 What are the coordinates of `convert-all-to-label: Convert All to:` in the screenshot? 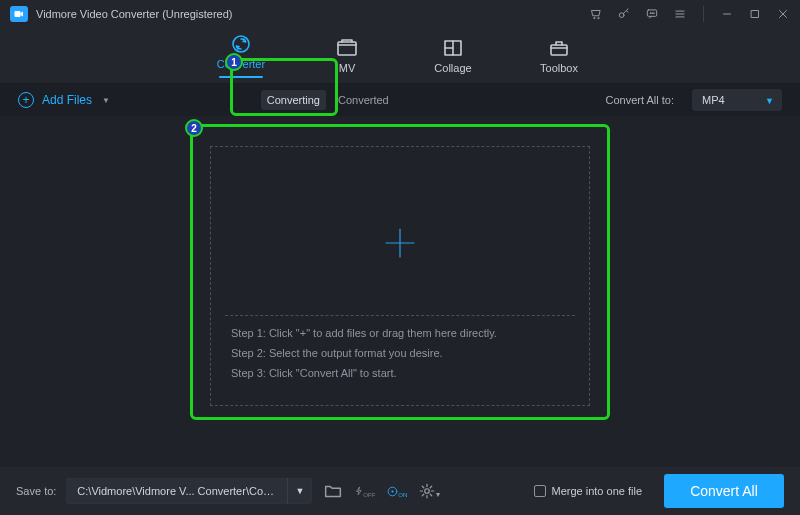 It's located at (640, 100).